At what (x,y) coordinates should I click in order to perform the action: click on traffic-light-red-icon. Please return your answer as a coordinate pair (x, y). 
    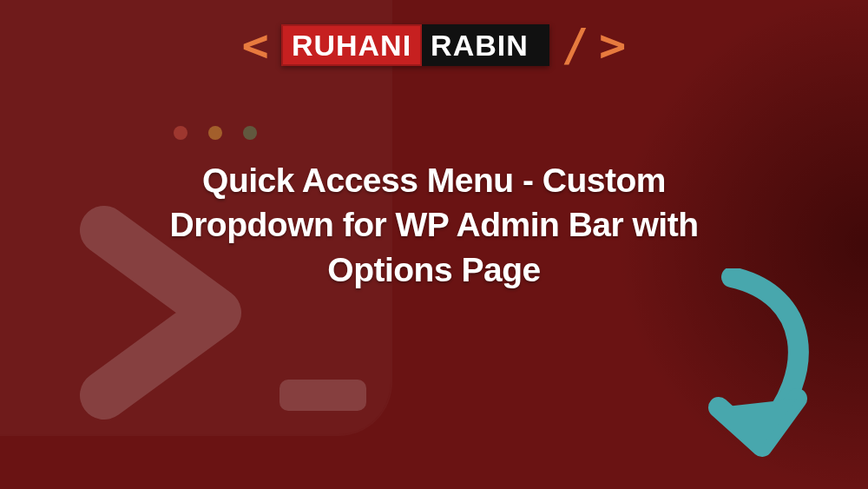
    Looking at the image, I should click on (181, 133).